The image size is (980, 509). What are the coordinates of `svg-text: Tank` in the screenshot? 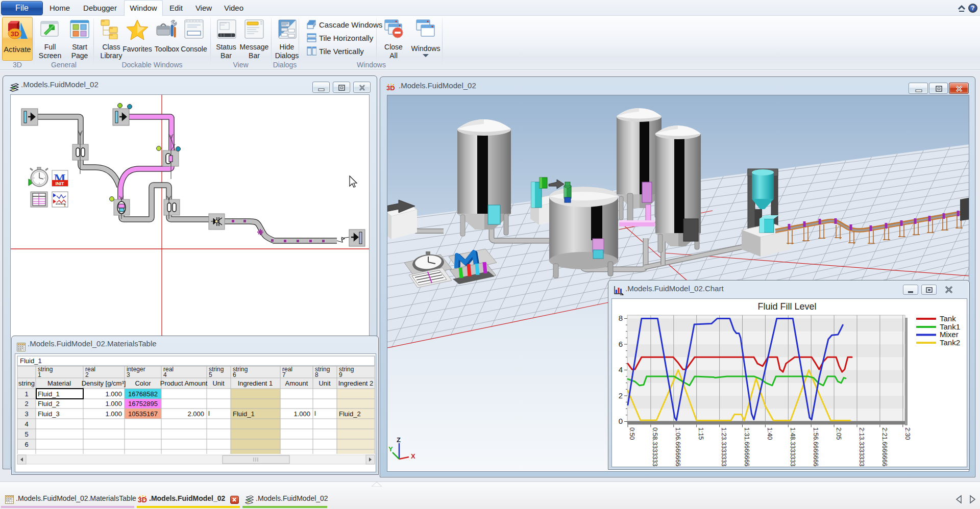 It's located at (948, 318).